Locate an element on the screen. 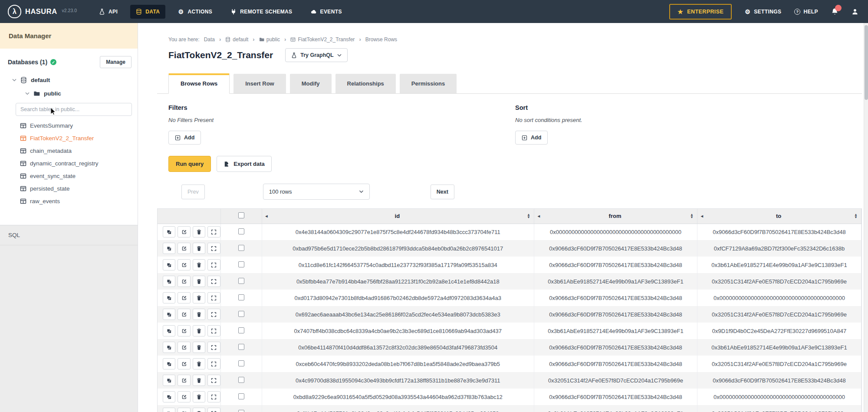 Image resolution: width=868 pixels, height=412 pixels. sidebar-table-item: event_sync_state is located at coordinates (69, 176).